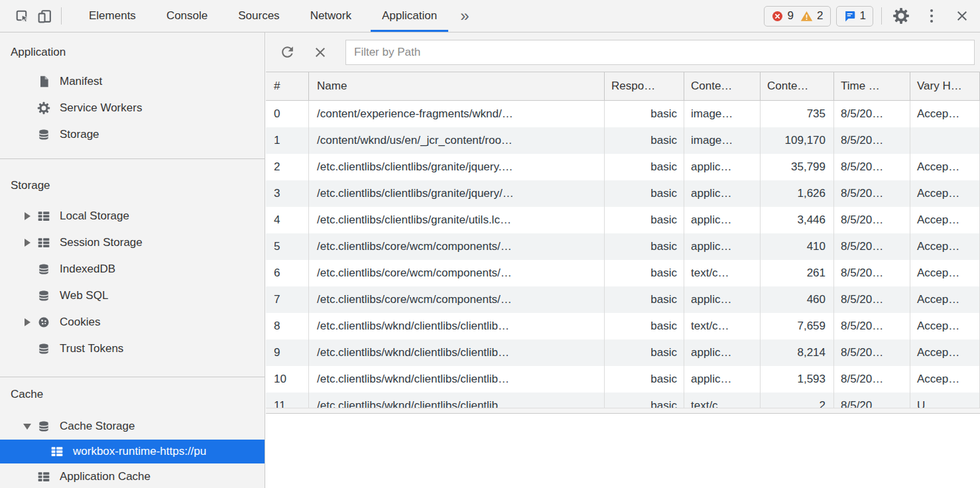  What do you see at coordinates (623, 326) in the screenshot?
I see `table-row: 8 /etc.clientlibs/wknd/clientlibs/client…` at bounding box center [623, 326].